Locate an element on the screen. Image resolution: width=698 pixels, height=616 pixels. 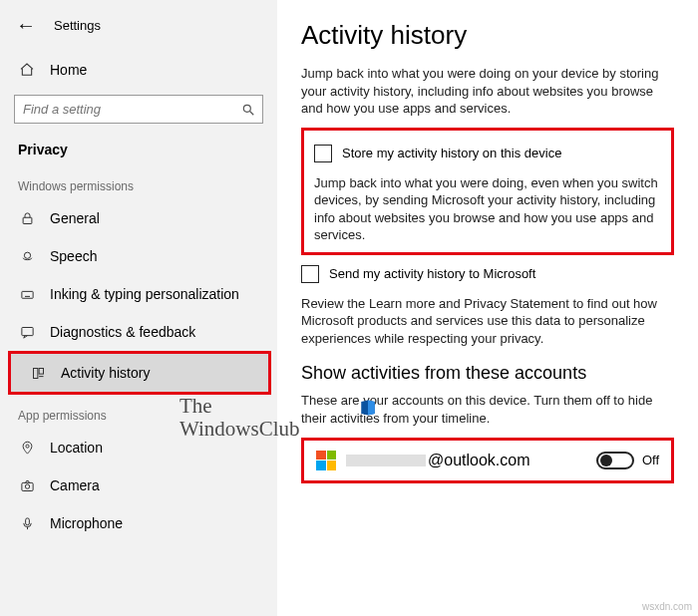
activity-icon is located at coordinates (38, 373).